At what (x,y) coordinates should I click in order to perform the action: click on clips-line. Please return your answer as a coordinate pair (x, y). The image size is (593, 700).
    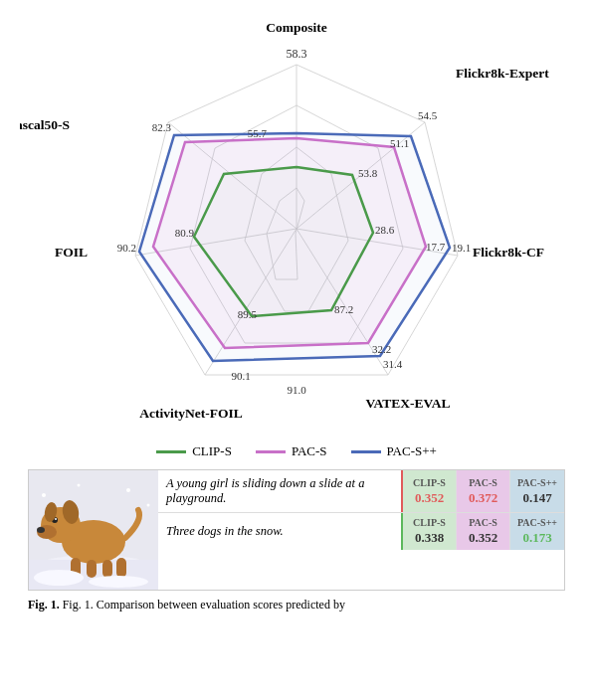
    Looking at the image, I should click on (171, 451).